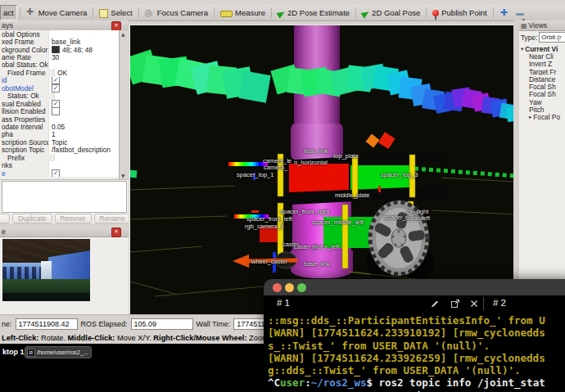  What do you see at coordinates (435, 304) in the screenshot?
I see `pencil-icon` at bounding box center [435, 304].